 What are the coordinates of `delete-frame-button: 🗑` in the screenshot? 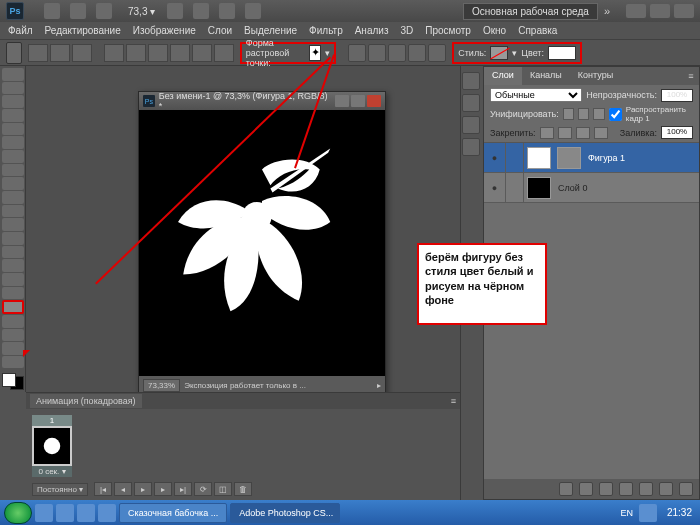 It's located at (243, 489).